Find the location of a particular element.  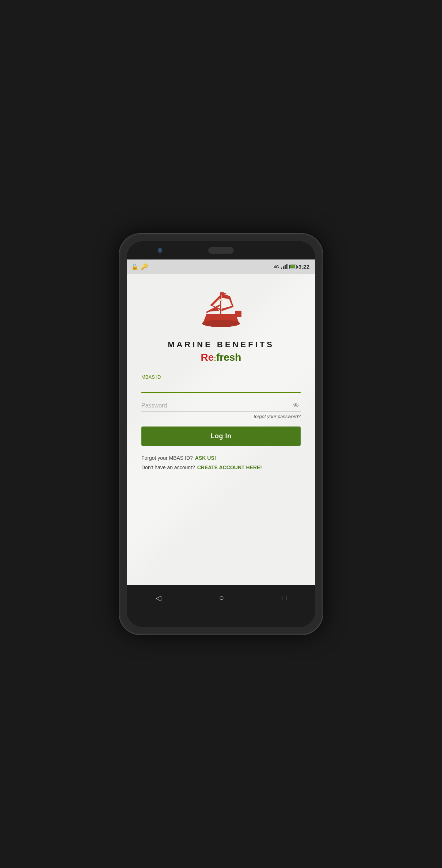

bar2 is located at coordinates (283, 268).